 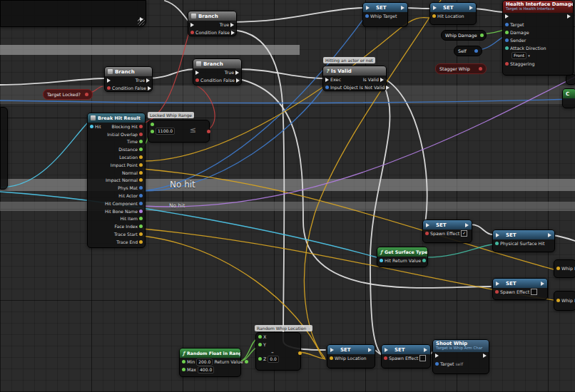 I want to click on node-make-vector: X Y - Z0.0, so click(x=278, y=351).